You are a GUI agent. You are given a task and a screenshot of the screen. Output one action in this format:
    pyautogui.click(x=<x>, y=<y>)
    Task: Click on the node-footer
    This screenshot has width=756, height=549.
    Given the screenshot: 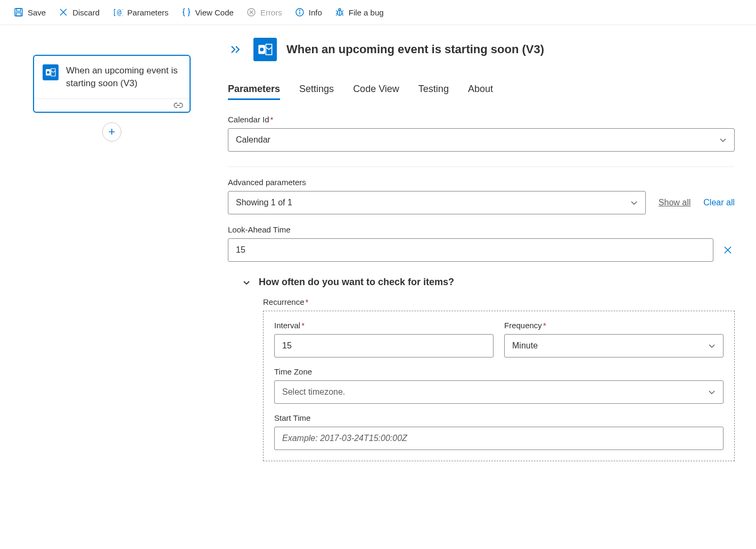 What is the action you would take?
    pyautogui.click(x=112, y=105)
    